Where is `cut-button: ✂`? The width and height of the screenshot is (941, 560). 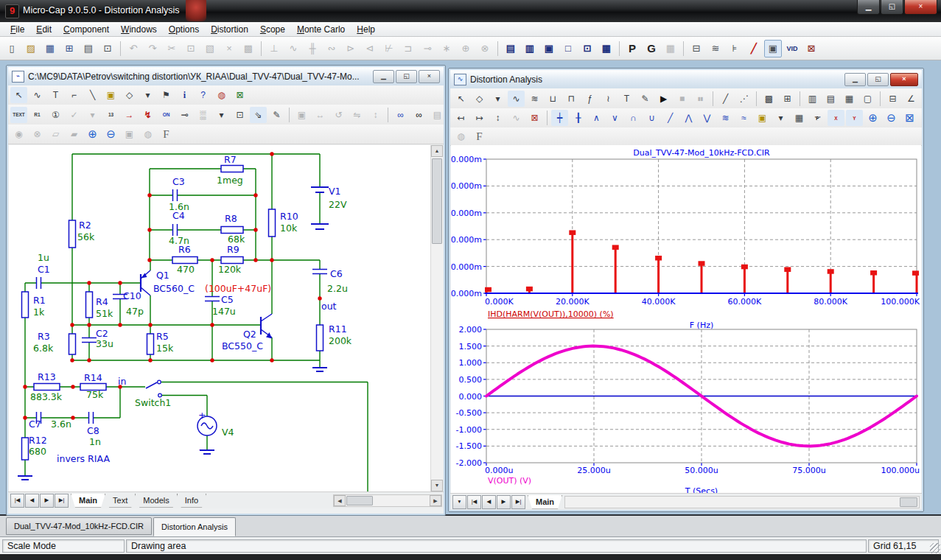 cut-button: ✂ is located at coordinates (172, 49).